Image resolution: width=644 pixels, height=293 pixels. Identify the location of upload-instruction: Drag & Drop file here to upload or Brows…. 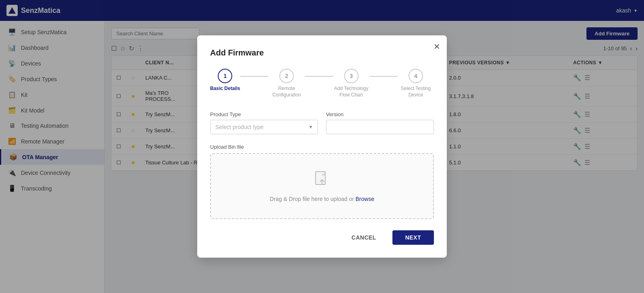
(322, 199).